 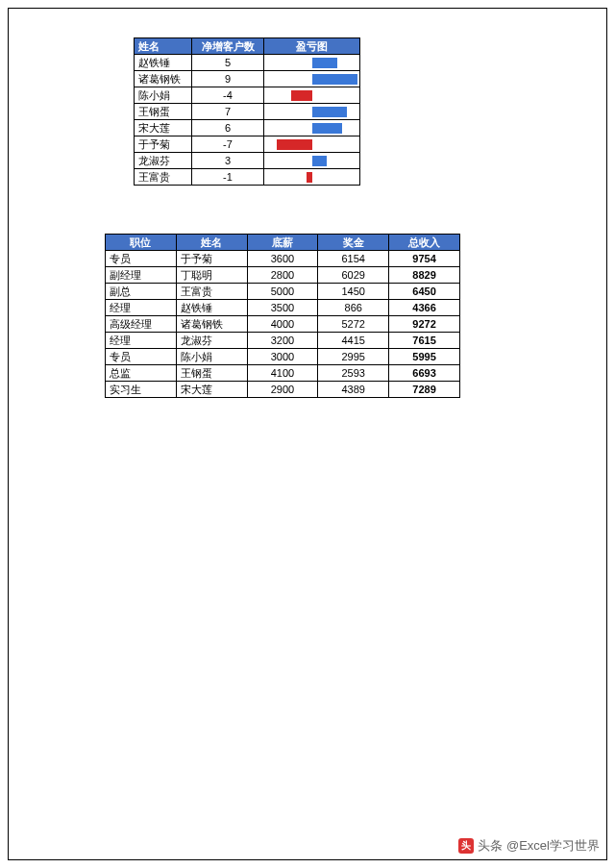 What do you see at coordinates (354, 260) in the screenshot?
I see `cell-bonus: 6154` at bounding box center [354, 260].